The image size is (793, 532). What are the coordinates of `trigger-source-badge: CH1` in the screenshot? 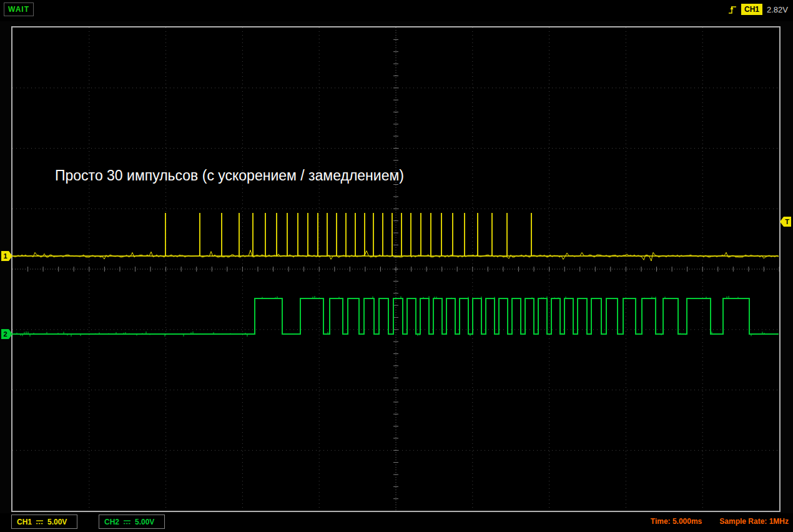 It's located at (752, 9).